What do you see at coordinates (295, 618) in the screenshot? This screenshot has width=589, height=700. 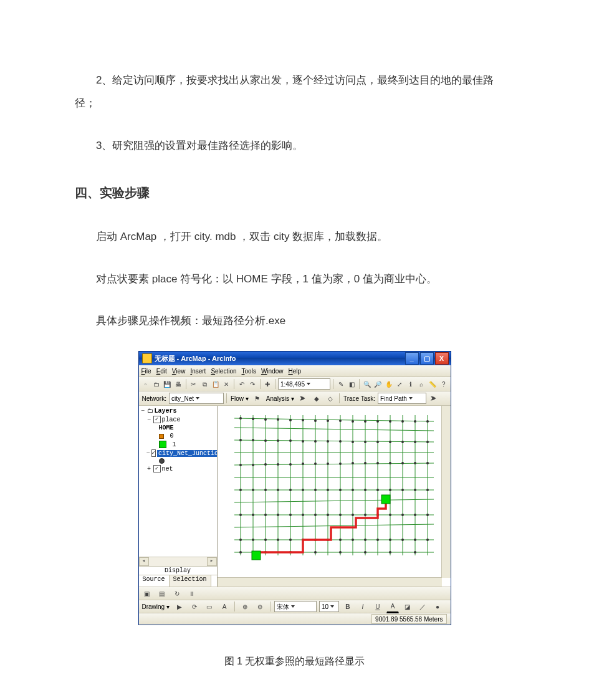 I see `status-bar: 9001.89 5565.58 Meters` at bounding box center [295, 618].